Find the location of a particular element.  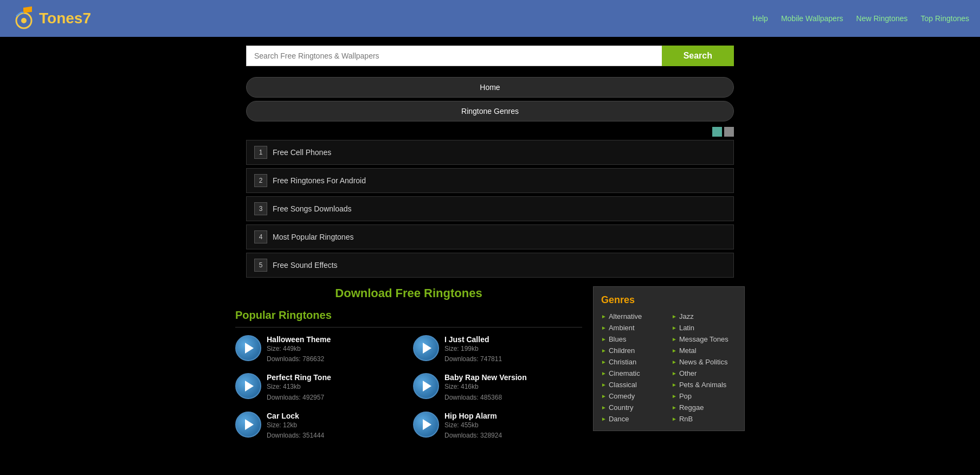

genre-item-news-politics: ► News & Politics is located at coordinates (704, 362).